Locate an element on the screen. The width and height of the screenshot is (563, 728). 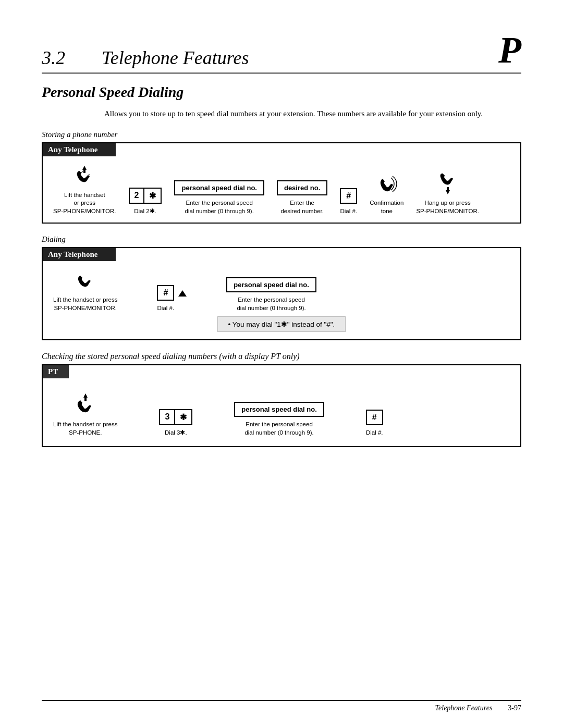
dialing-hash-caption: Dial #. is located at coordinates (166, 309).